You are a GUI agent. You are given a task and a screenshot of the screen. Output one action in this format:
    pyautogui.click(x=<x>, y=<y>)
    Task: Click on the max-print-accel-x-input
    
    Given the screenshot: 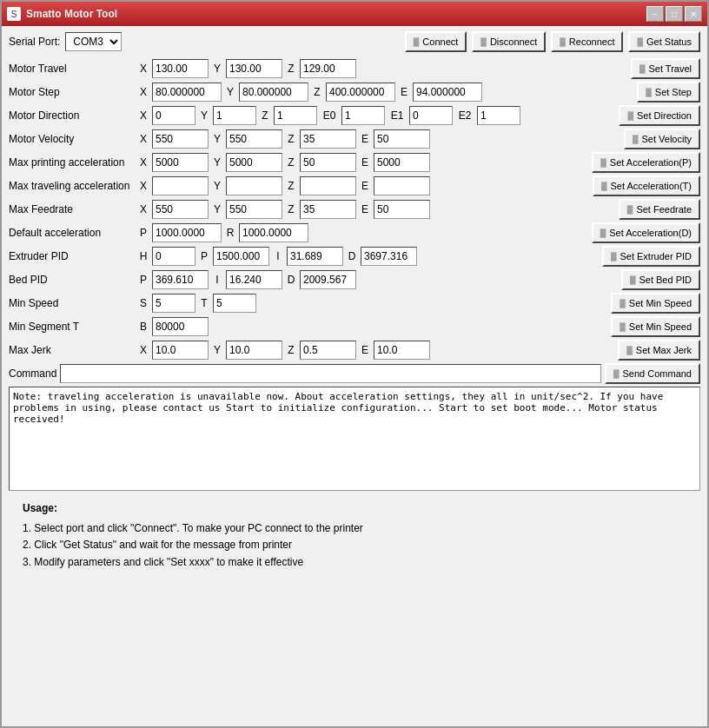 What is the action you would take?
    pyautogui.click(x=181, y=162)
    